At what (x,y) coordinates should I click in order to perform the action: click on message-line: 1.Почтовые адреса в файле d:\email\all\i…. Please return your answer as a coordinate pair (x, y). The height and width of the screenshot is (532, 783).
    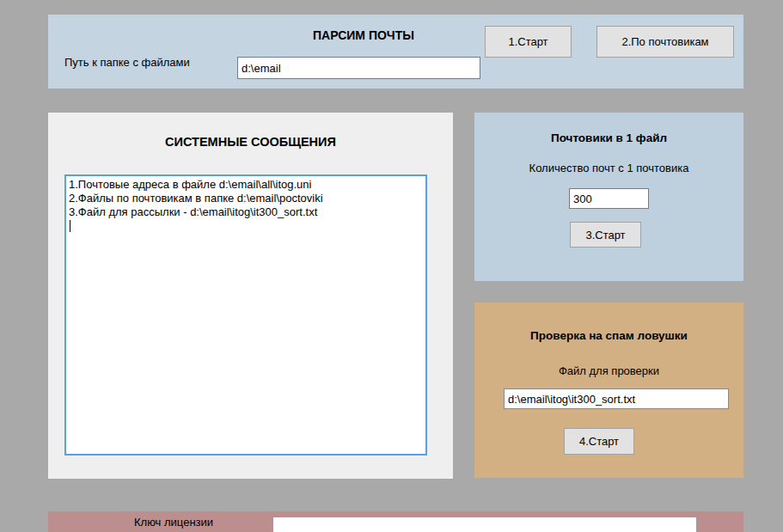
    Looking at the image, I should click on (246, 185).